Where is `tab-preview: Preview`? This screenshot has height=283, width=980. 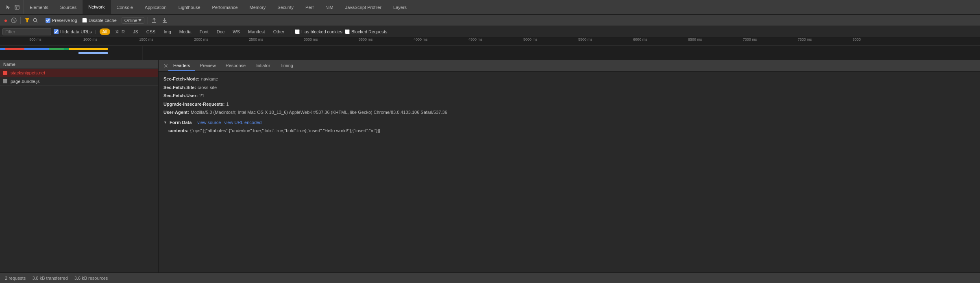
tab-preview: Preview is located at coordinates (208, 66).